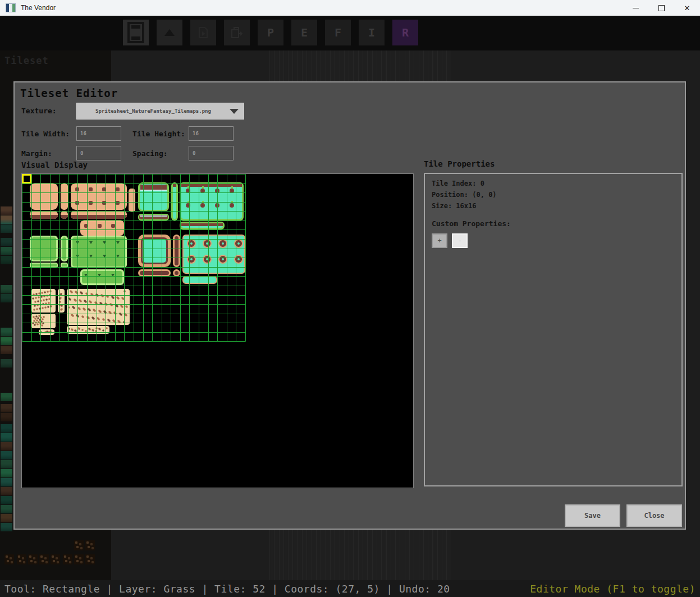 The image size is (700, 597). Describe the element at coordinates (54, 165) in the screenshot. I see `visual-display-label: Visual Display` at that location.